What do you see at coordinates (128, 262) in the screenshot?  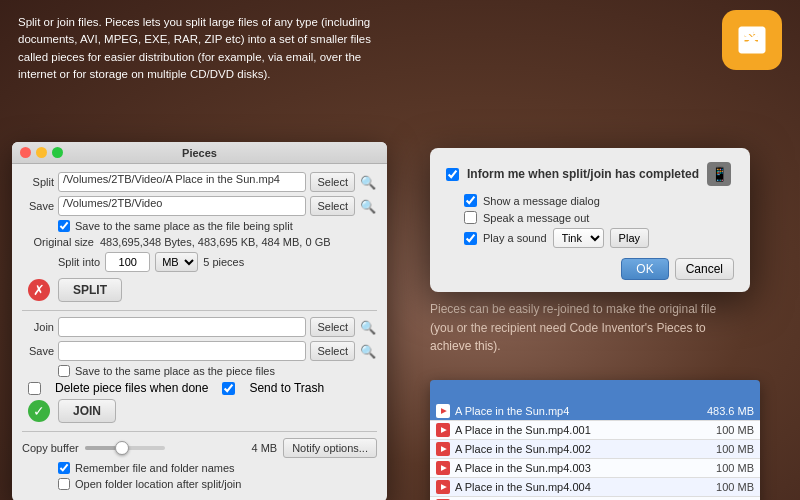 I see `split-into-input` at bounding box center [128, 262].